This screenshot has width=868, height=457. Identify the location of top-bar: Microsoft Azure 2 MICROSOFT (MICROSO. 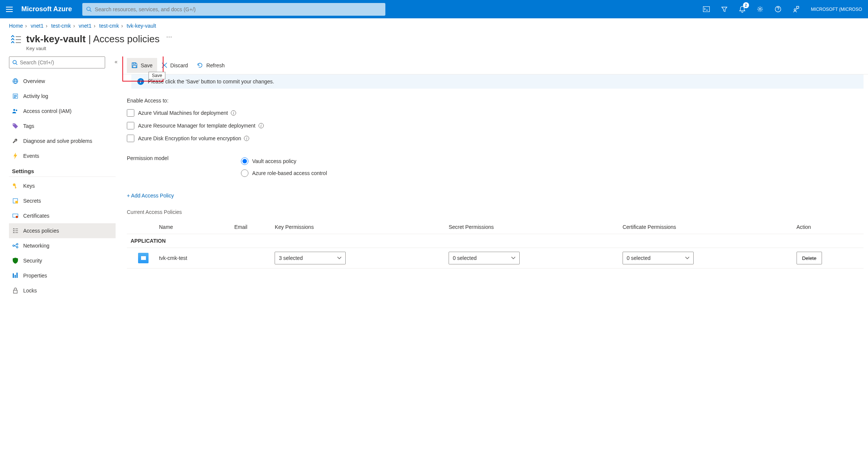
(434, 9).